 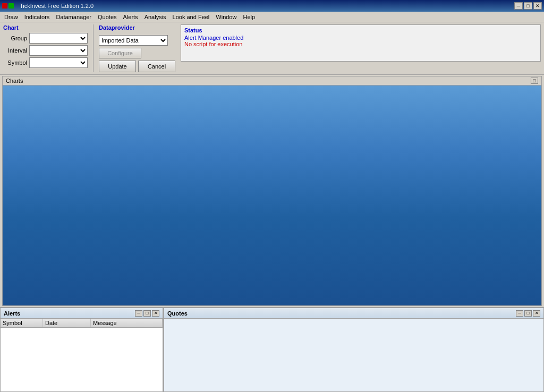 What do you see at coordinates (5, 6) in the screenshot?
I see `app-icon-red` at bounding box center [5, 6].